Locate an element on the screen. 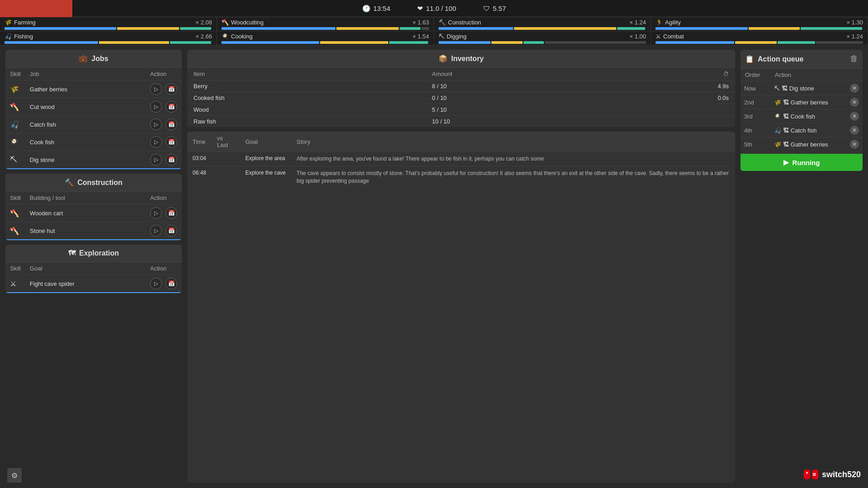 This screenshot has width=868, height=488. inv-col-time: ⏱ is located at coordinates (670, 74).